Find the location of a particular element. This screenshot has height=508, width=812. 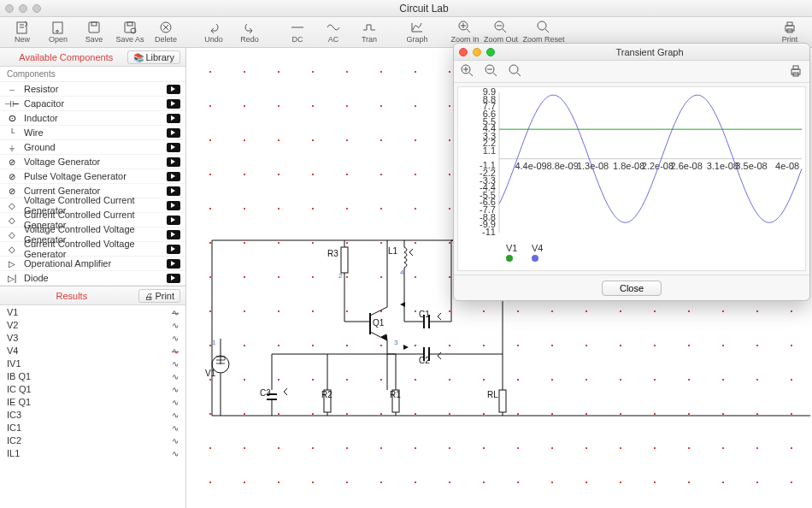

component-item: ⊘Pulse Voltage Generator is located at coordinates (92, 176).